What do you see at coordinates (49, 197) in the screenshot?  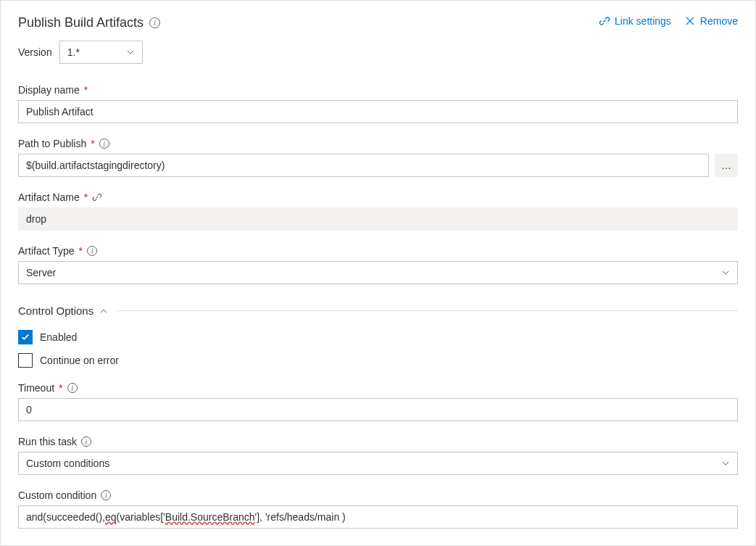 I see `artifact-name-label: Artifact Name` at bounding box center [49, 197].